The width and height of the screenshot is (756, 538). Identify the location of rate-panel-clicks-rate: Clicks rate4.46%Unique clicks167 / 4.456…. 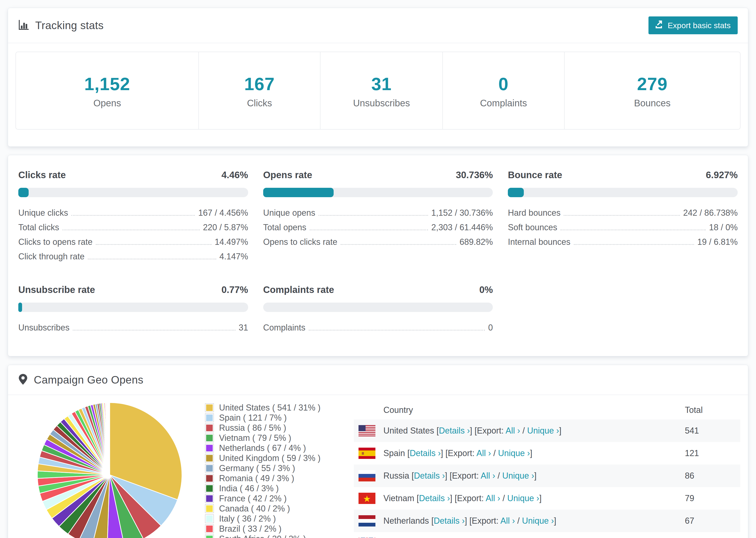
(133, 217).